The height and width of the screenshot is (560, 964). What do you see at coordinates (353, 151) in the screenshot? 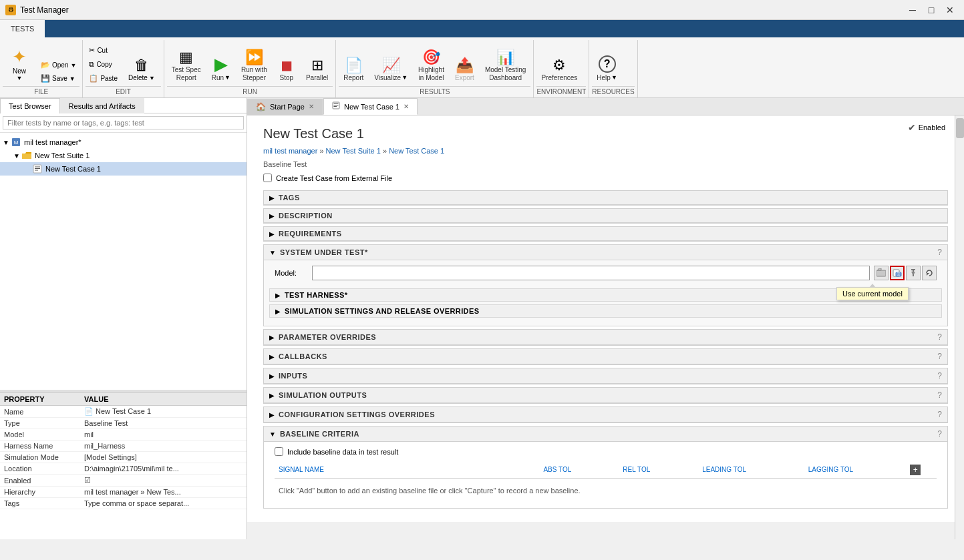
I see `breadcrumb-suite: New Test Suite 1` at bounding box center [353, 151].